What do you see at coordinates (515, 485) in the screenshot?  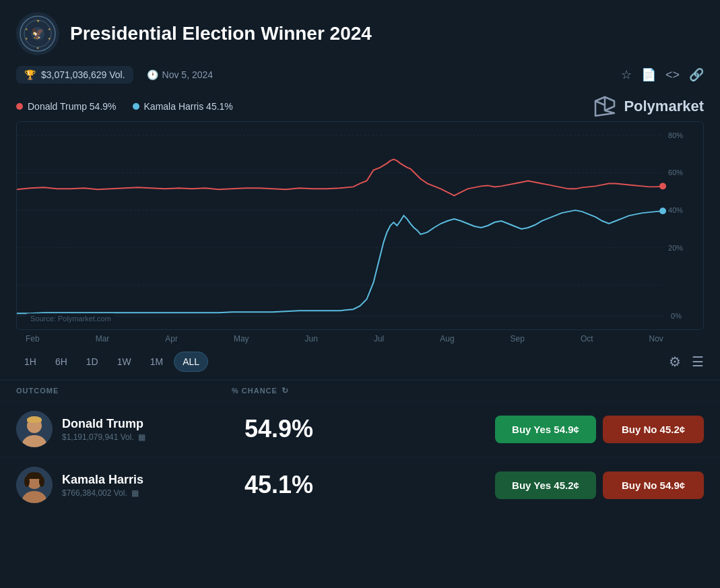 I see `harris-buy-buttons: Buy Yes 45.2¢ Buy No 54.9¢` at bounding box center [515, 485].